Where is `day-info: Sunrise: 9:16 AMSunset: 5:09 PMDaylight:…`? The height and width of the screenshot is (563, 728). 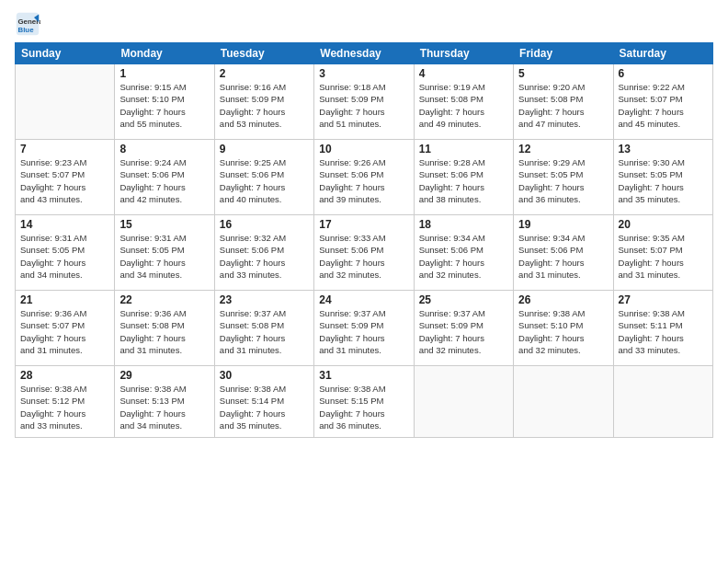 day-info: Sunrise: 9:16 AMSunset: 5:09 PMDaylight:… is located at coordinates (265, 105).